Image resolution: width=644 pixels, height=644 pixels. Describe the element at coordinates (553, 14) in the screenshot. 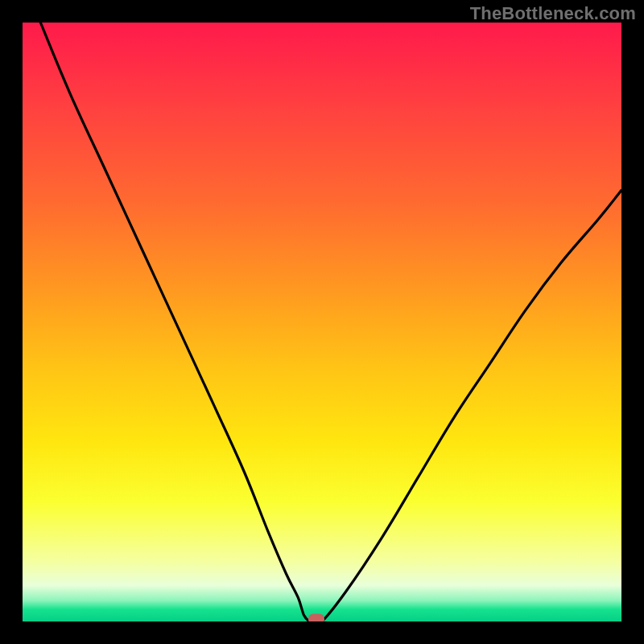

I see `watermark-text: TheBottleneck.com` at that location.